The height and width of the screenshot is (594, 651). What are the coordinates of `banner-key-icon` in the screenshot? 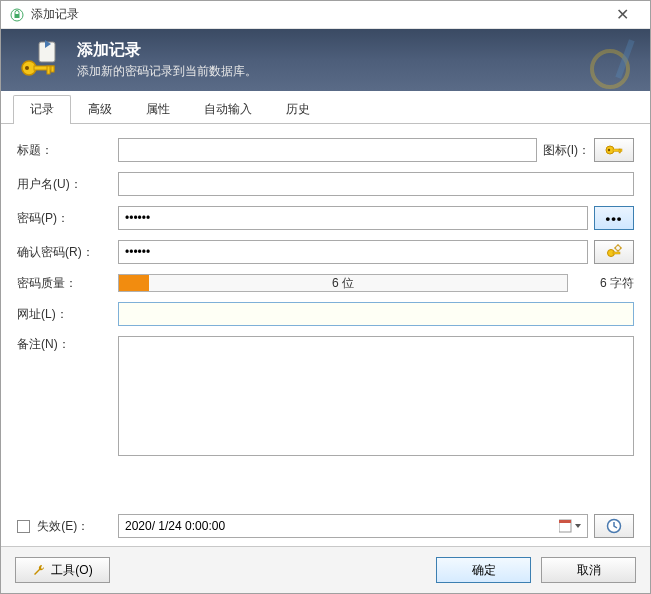 It's located at (41, 60).